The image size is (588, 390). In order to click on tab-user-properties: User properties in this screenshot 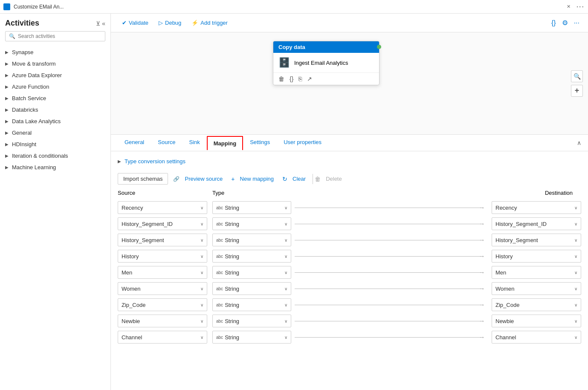, I will do `click(303, 143)`.